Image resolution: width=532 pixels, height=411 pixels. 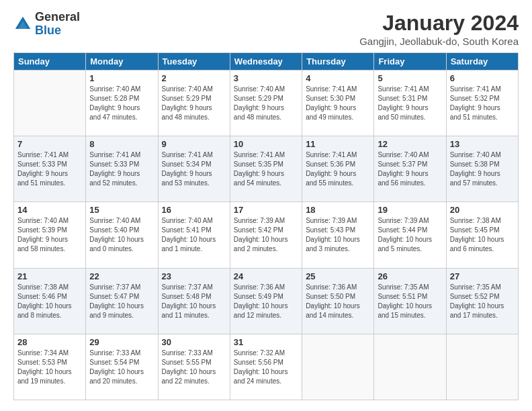 What do you see at coordinates (482, 103) in the screenshot?
I see `day-info: Sunrise: 7:41 AM Sunset: 5:32 PM Dayligh…` at bounding box center [482, 103].